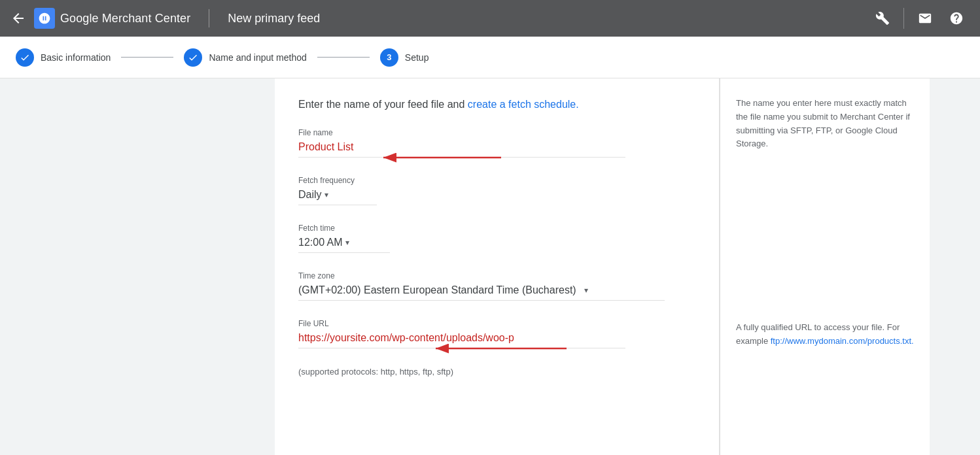 The image size is (980, 455). What do you see at coordinates (193, 58) in the screenshot?
I see `step-2-circle` at bounding box center [193, 58].